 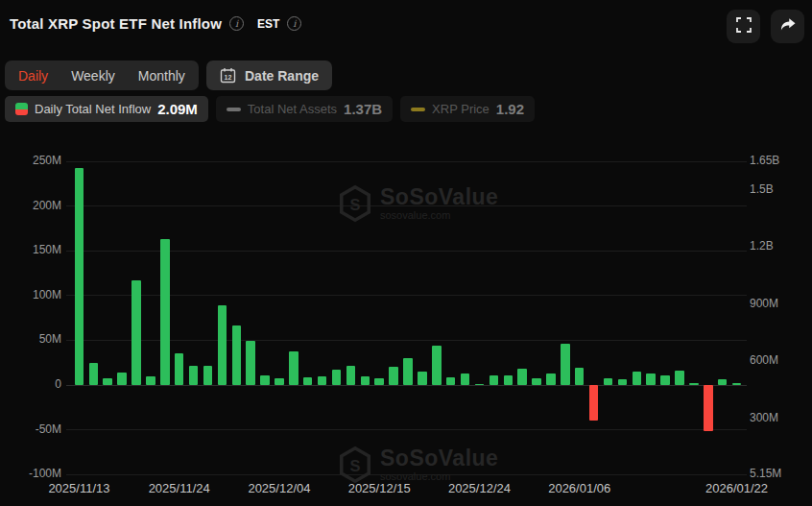 I want to click on y-axis-tick-right: 1.65B, so click(x=764, y=160).